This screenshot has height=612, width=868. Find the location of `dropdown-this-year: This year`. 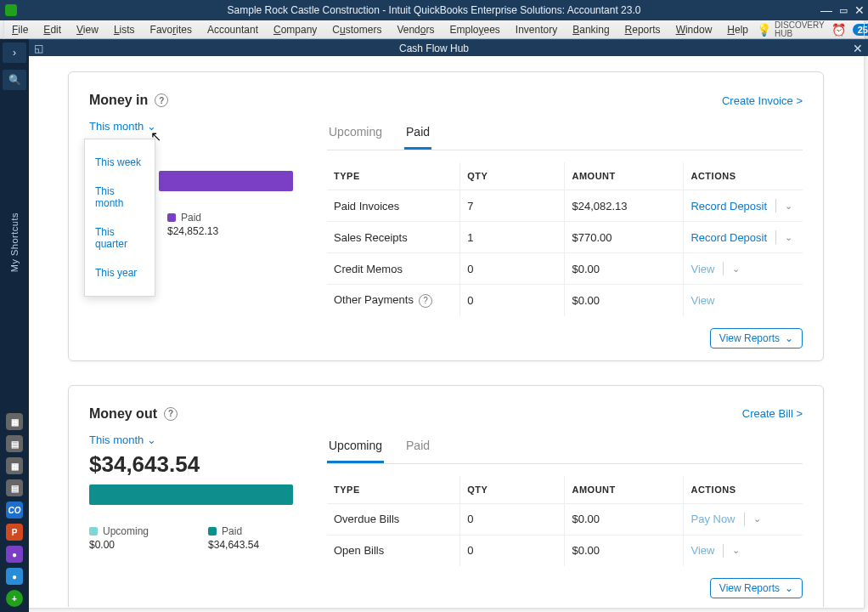

dropdown-this-year: This year is located at coordinates (120, 273).